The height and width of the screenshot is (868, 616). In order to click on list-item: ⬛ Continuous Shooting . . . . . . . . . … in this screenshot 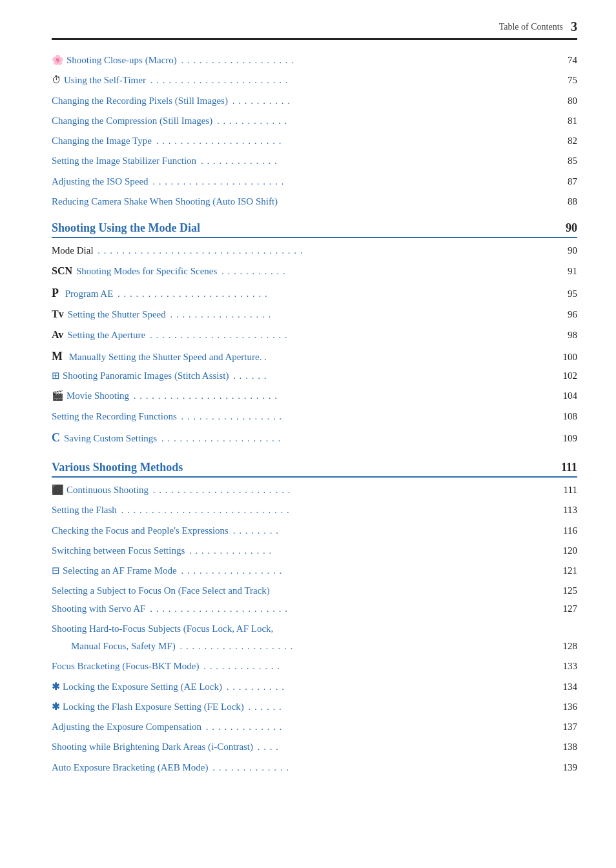, I will do `click(314, 492)`.